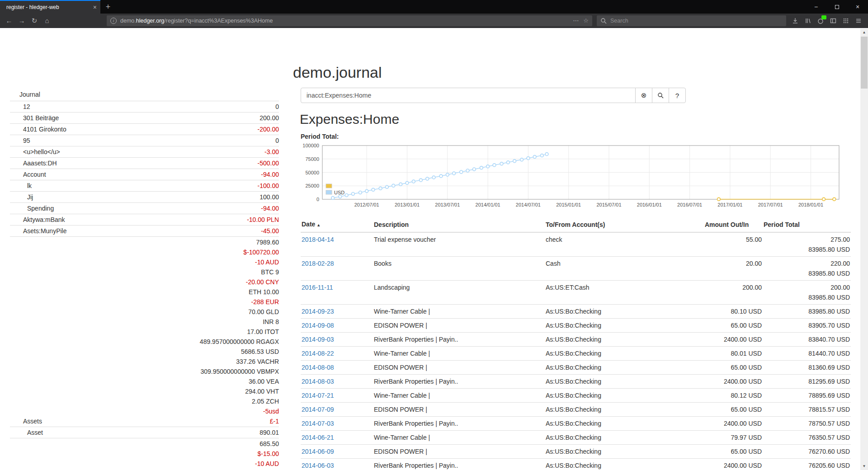 The image size is (868, 470). Describe the element at coordinates (318, 437) in the screenshot. I see `register-date-link: 2014-06-21` at that location.